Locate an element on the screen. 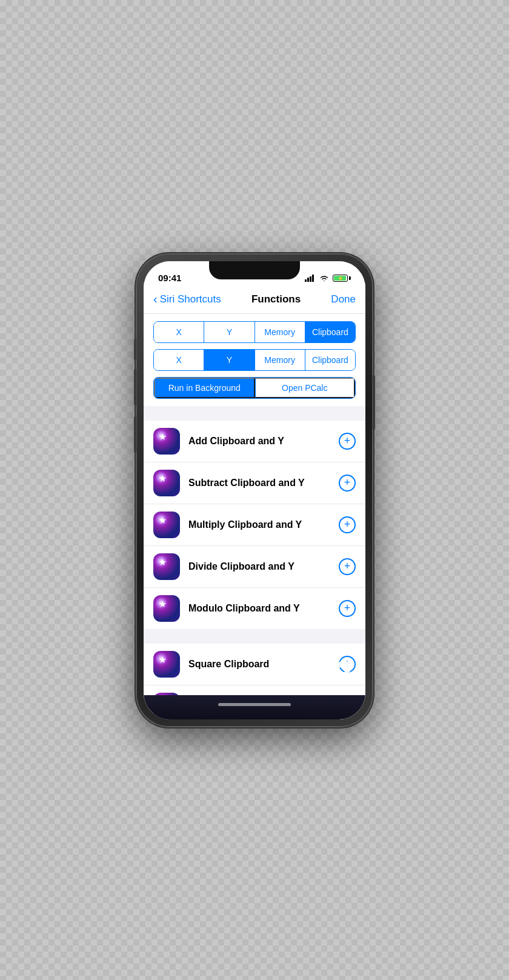 The height and width of the screenshot is (980, 509). segment-y-2: Y is located at coordinates (229, 360).